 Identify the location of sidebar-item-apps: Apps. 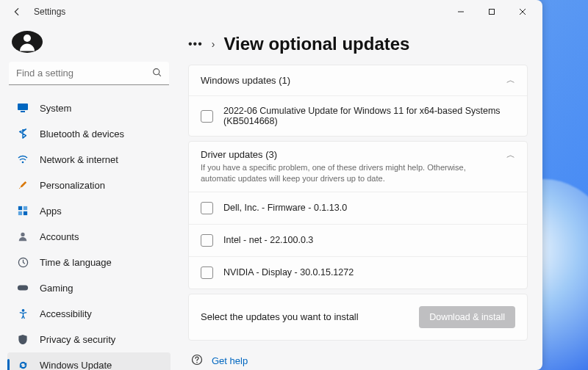
(89, 211).